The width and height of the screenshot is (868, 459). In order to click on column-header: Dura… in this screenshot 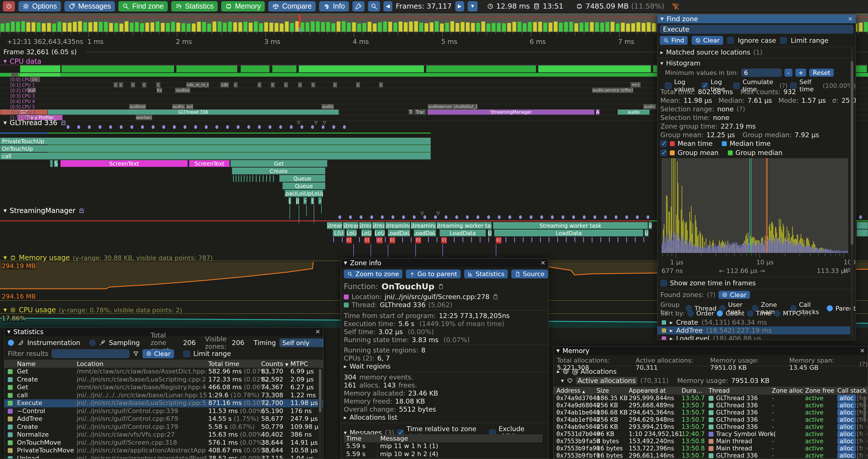, I will do `click(692, 391)`.